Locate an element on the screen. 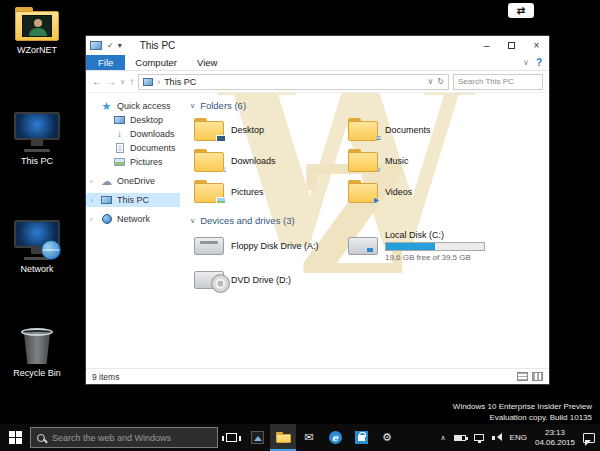 The height and width of the screenshot is (451, 600). pinned-app-settings: ⚙ is located at coordinates (387, 438).